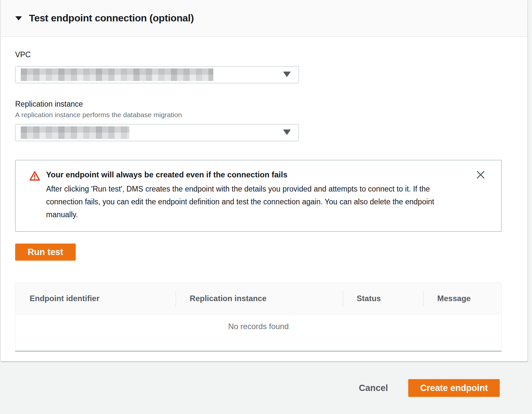 Image resolution: width=532 pixels, height=414 pixels. Describe the element at coordinates (264, 18) in the screenshot. I see `panel-header: Test endpoint connection (optional)` at that location.